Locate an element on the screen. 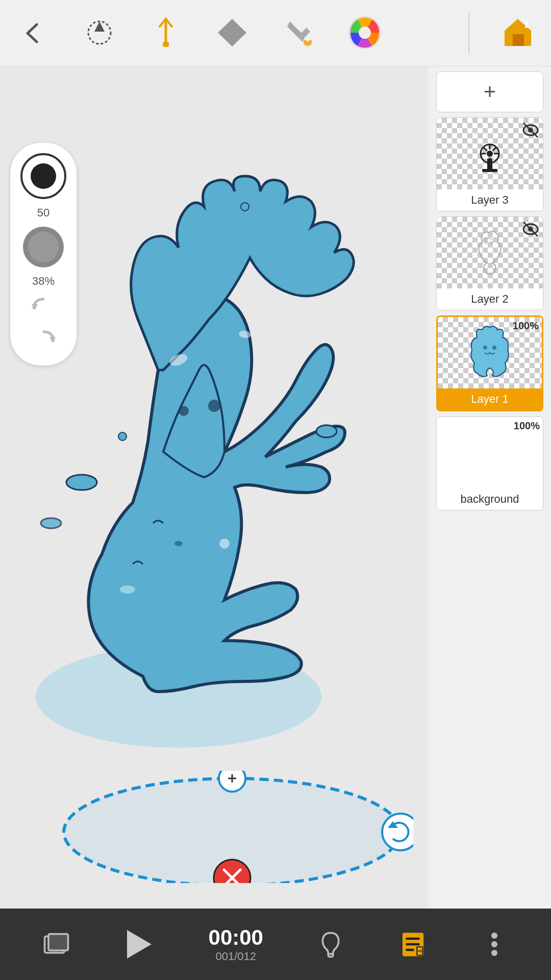 The image size is (551, 980). brush-size-knob is located at coordinates (43, 176).